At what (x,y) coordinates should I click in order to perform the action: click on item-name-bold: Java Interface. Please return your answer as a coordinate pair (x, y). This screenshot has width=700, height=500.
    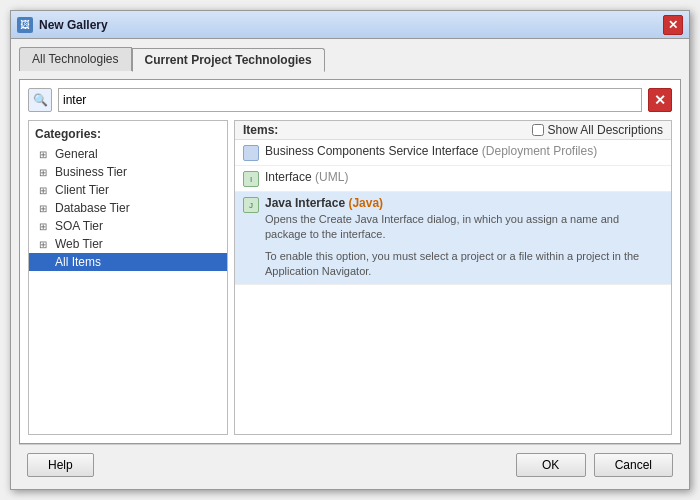
    Looking at the image, I should click on (305, 203).